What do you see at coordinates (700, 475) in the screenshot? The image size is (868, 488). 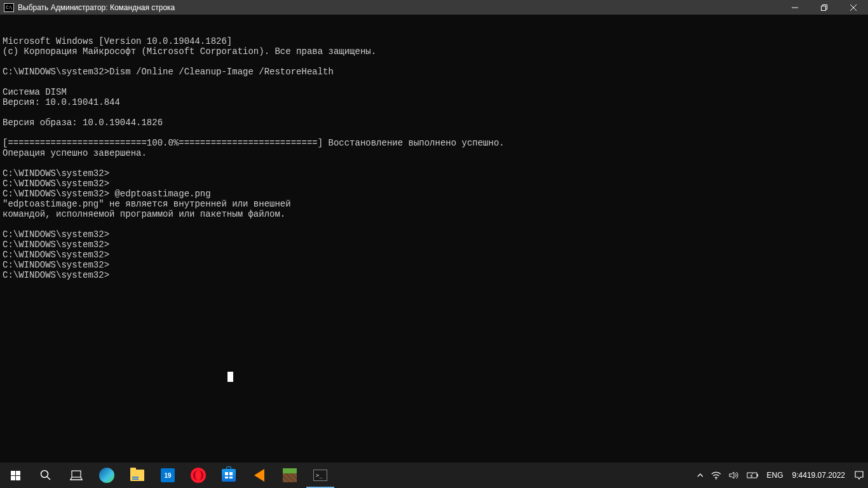 I see `tray-show-hidden-icons` at bounding box center [700, 475].